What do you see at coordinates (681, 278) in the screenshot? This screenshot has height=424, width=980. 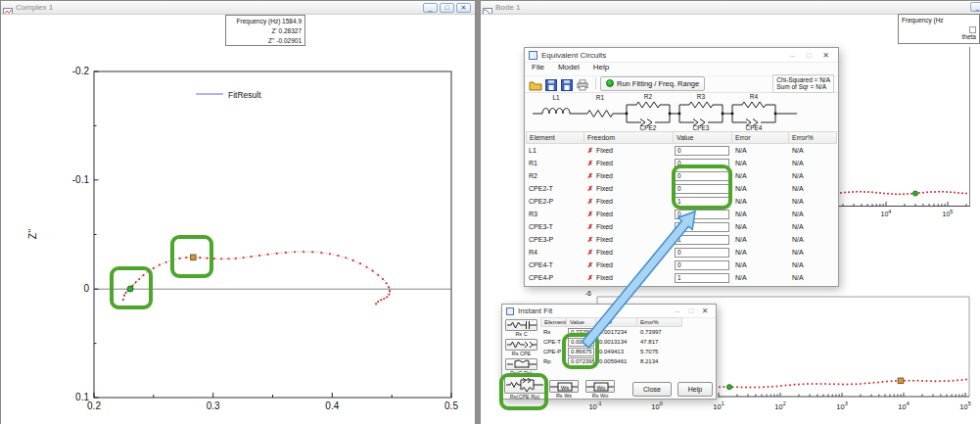 I see `table-row: CPE4-P✗Fixed1N/AN/A` at bounding box center [681, 278].